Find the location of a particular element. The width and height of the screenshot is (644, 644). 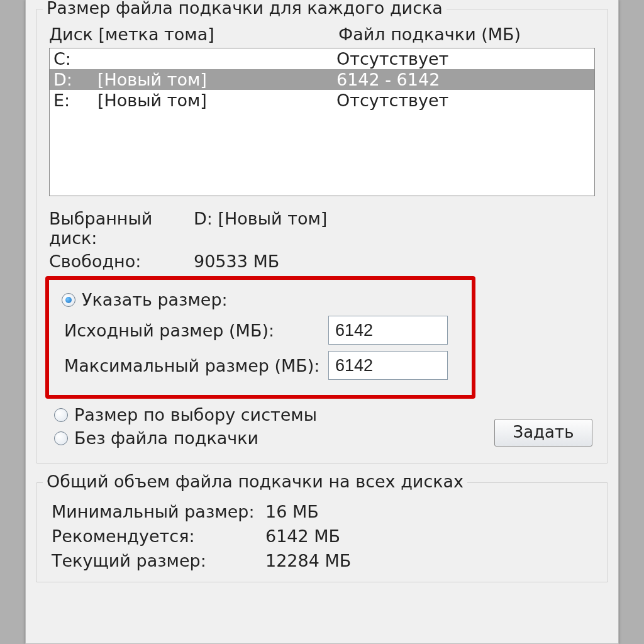

min-size-row: Минимальный размер: 16 МБ is located at coordinates (323, 512).